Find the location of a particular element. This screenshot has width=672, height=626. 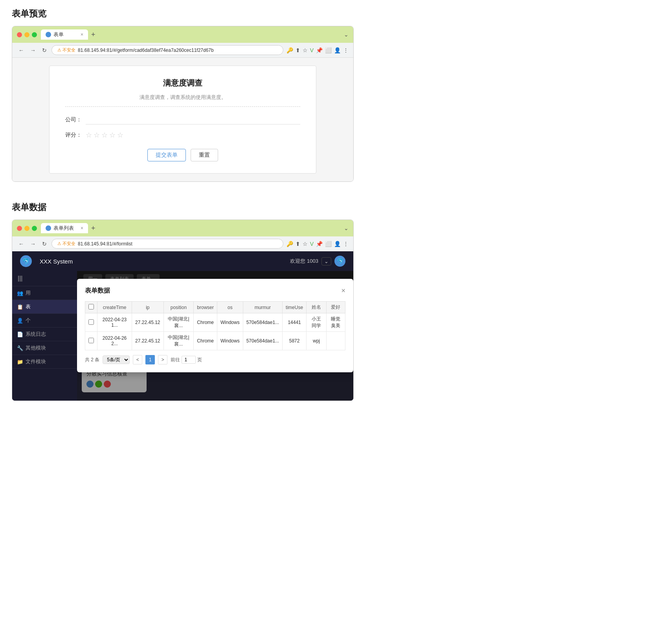

row1-name: 小王同学 is located at coordinates (317, 323).